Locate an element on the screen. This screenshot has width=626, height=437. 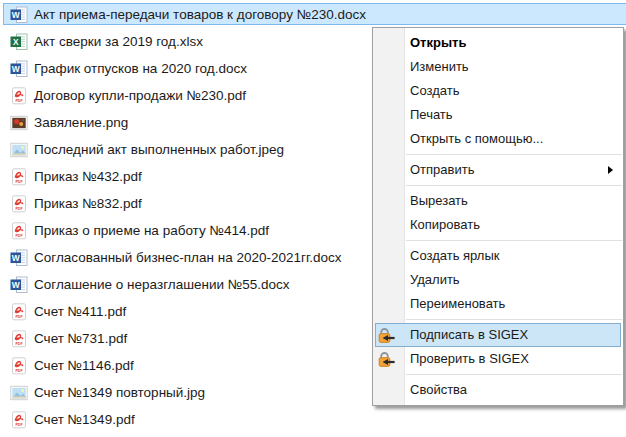
menu-item-label: Удалить is located at coordinates (435, 280).